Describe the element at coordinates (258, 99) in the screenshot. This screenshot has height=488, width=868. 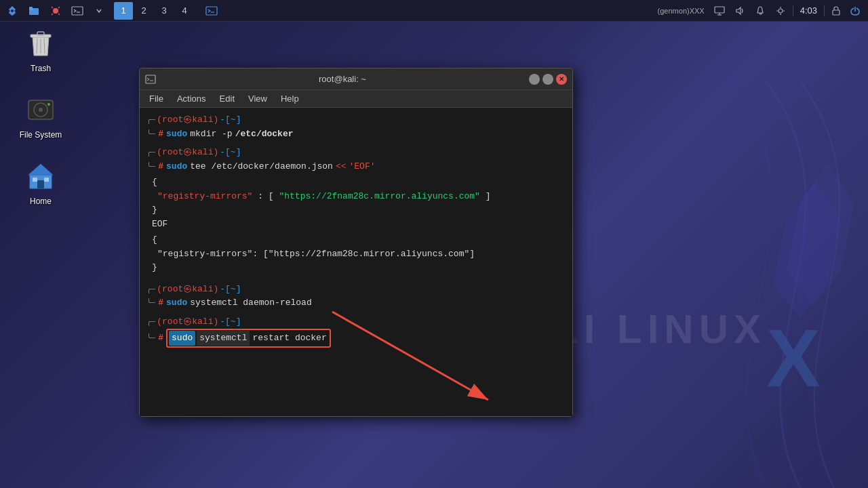
I see `menu-view: View` at that location.